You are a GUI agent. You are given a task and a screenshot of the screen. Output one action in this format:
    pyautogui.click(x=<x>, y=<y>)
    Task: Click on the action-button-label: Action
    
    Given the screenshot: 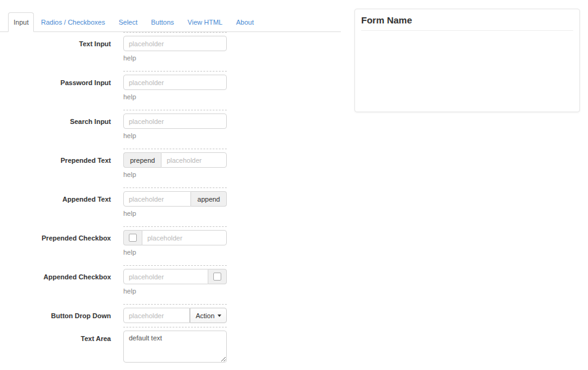 What is the action you would take?
    pyautogui.click(x=205, y=316)
    